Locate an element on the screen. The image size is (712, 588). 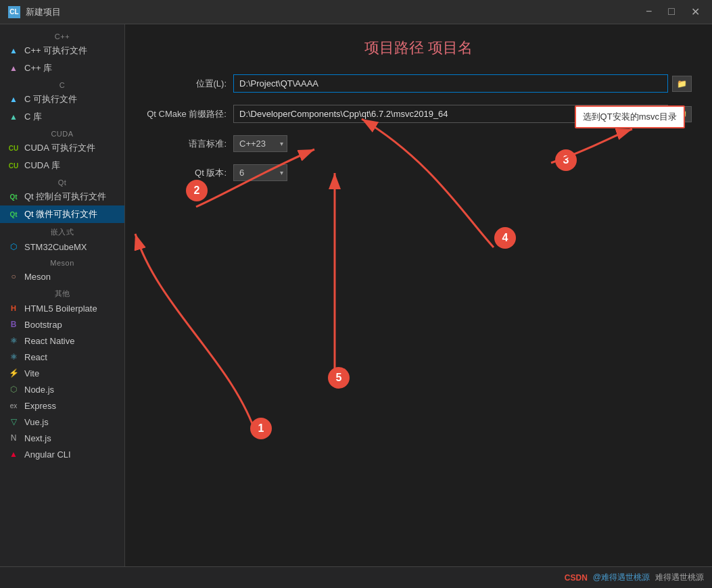
bottom-link: 难得遇世桃源 is located at coordinates (680, 577).